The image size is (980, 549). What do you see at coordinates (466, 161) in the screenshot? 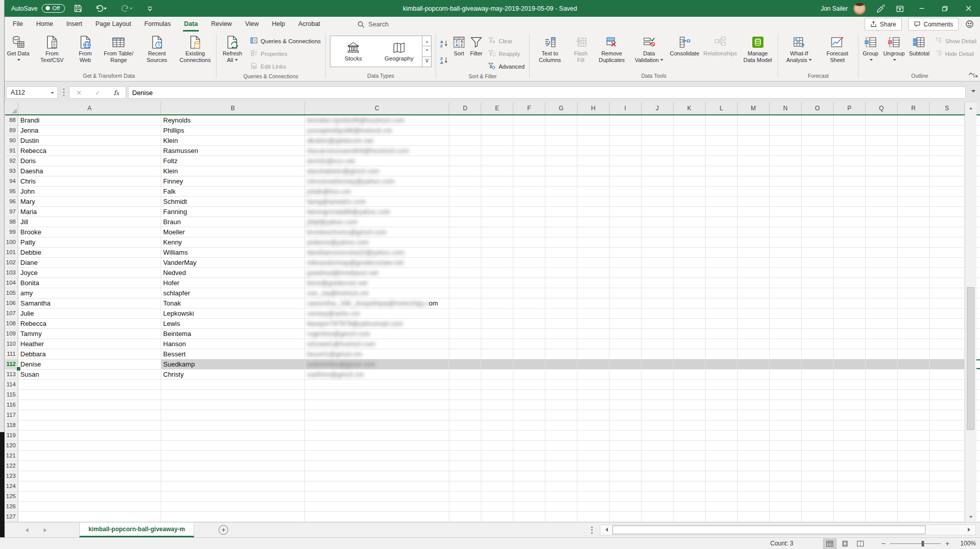
I see `cell-D92` at bounding box center [466, 161].